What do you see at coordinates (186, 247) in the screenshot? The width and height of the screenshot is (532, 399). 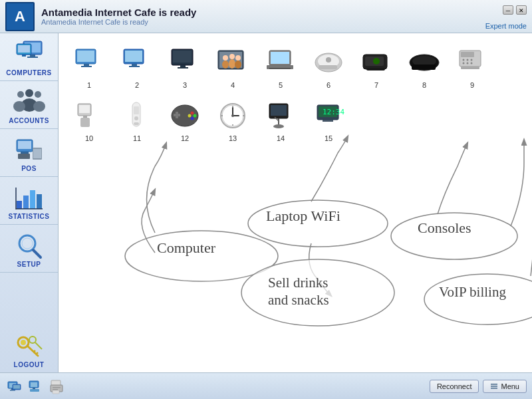 I see `svg-text: Computer` at bounding box center [186, 247].